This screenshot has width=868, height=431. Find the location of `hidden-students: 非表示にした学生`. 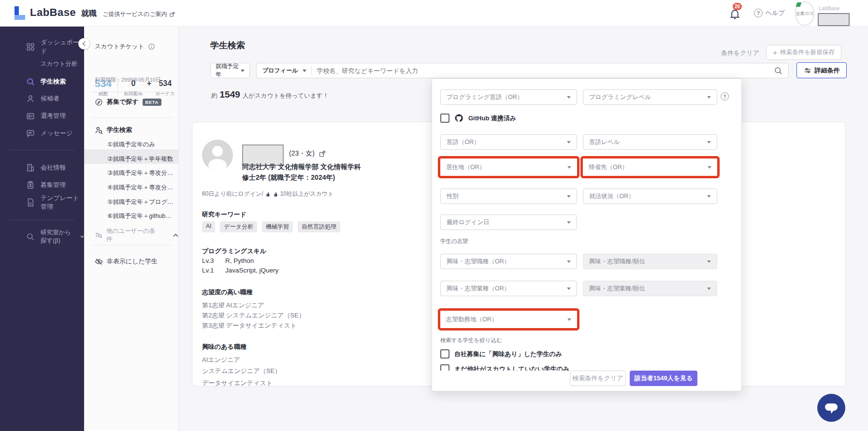

hidden-students: 非表示にした学生 is located at coordinates (126, 261).